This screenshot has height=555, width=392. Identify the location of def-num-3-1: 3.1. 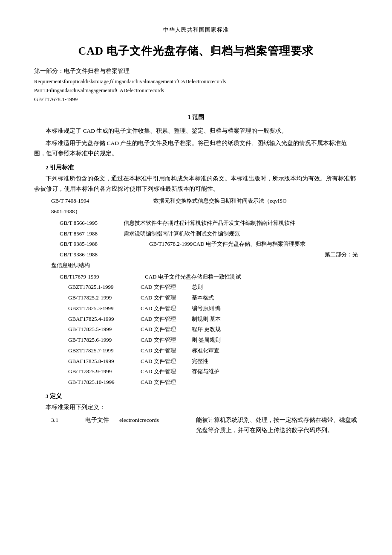
(64, 425).